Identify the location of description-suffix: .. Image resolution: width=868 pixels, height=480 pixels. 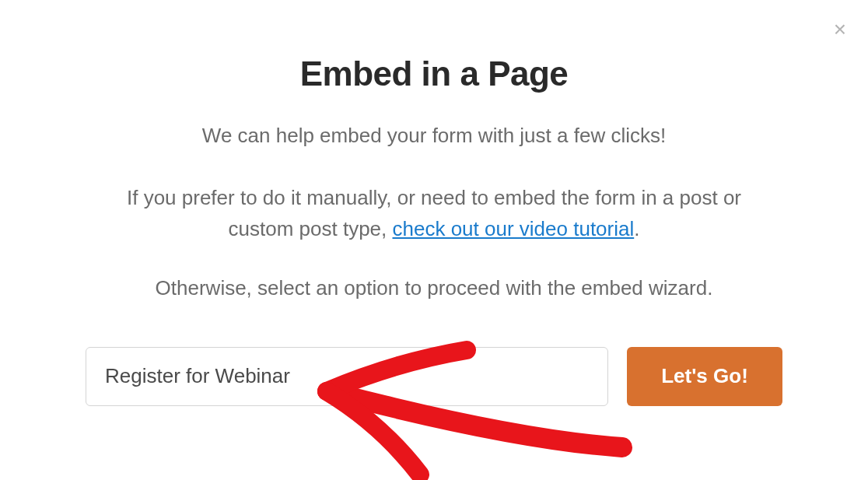
(636, 229).